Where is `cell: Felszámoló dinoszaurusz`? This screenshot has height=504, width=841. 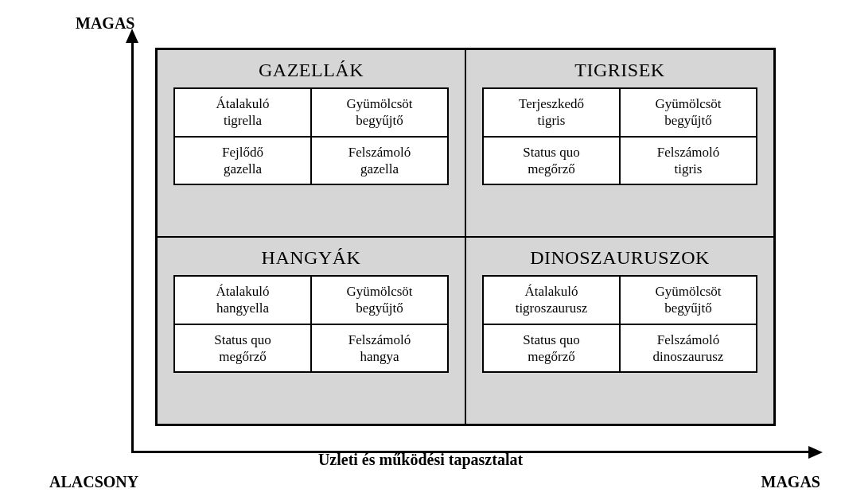 cell: Felszámoló dinoszaurusz is located at coordinates (688, 348).